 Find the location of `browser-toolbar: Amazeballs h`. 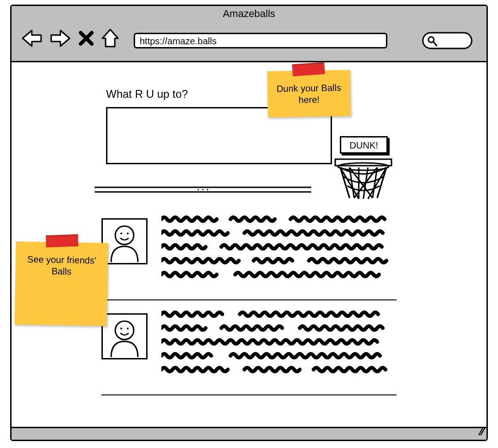

browser-toolbar: Amazeballs h is located at coordinates (249, 34).